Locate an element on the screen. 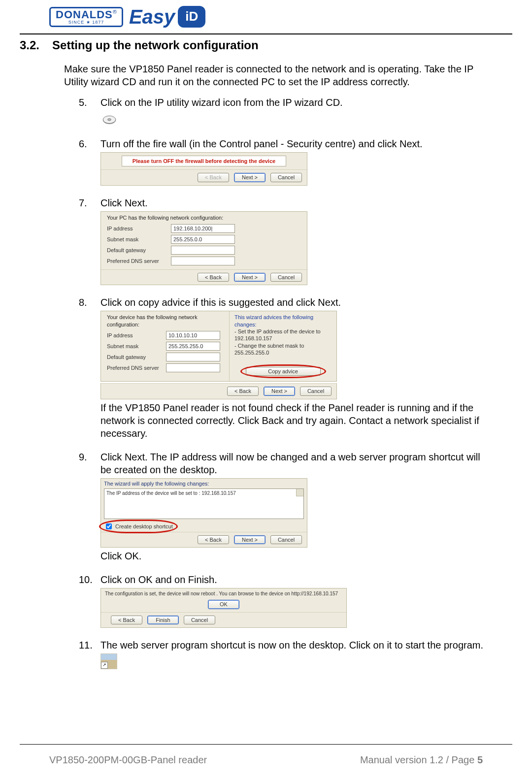 The width and height of the screenshot is (532, 781). step-text: Click on the IP utility wizard icon from… is located at coordinates (297, 102).